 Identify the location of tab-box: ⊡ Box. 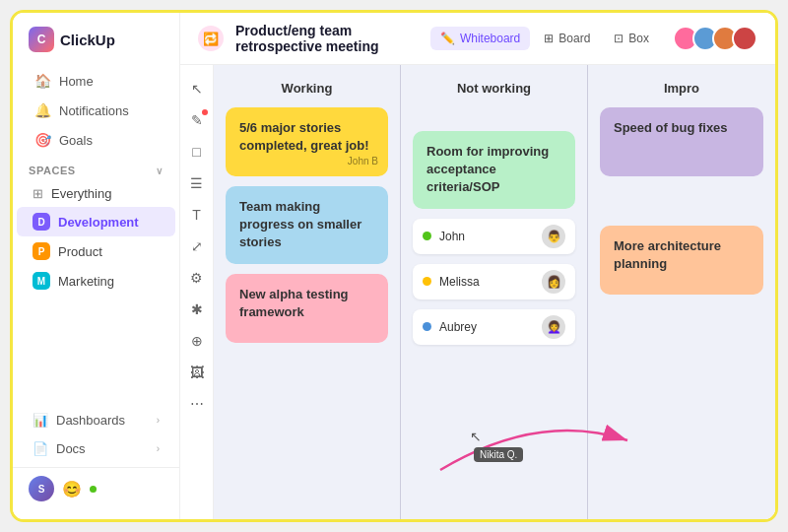
(631, 38).